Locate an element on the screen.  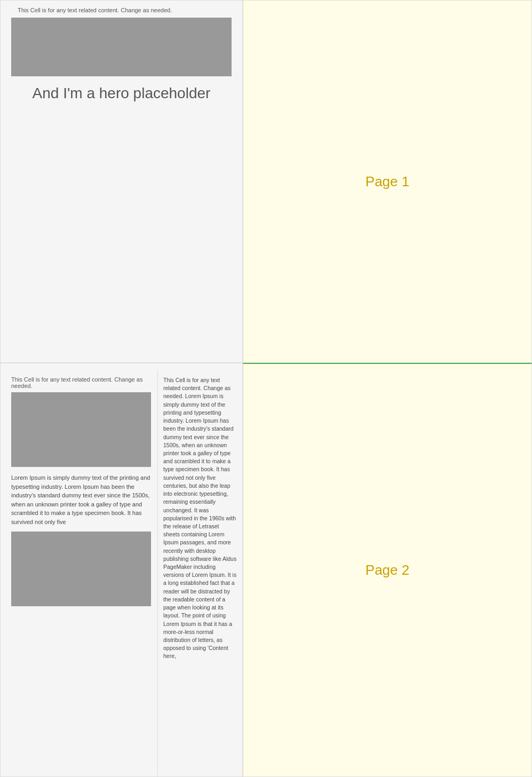
image-placeholder-2a is located at coordinates (81, 430).